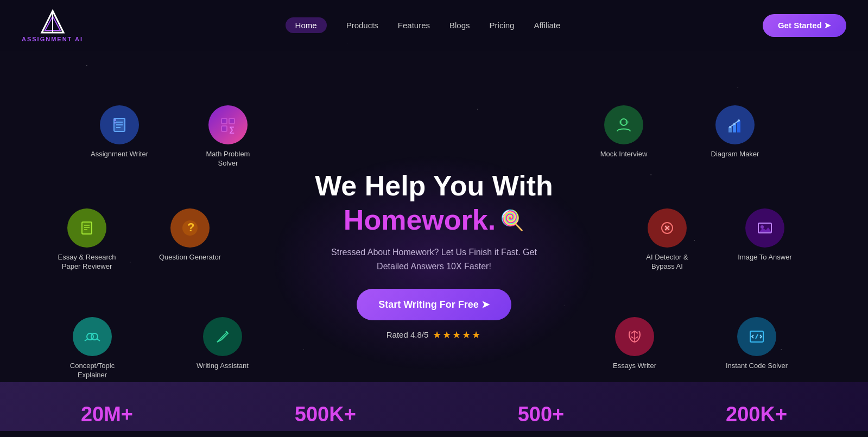 This screenshot has height=437, width=868. I want to click on get-started-button: Get Started ➤, so click(804, 26).